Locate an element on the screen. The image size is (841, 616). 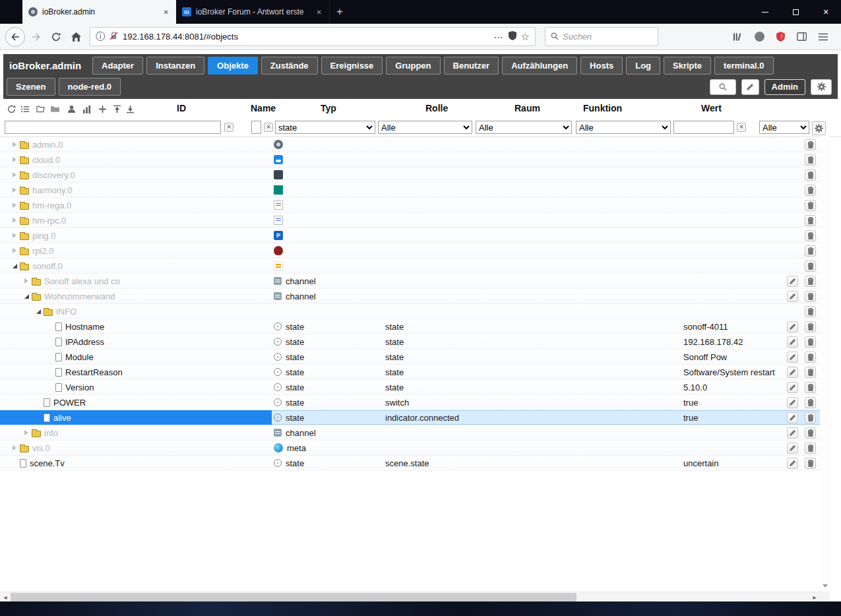
table-row: ping.0 P is located at coordinates (410, 236).